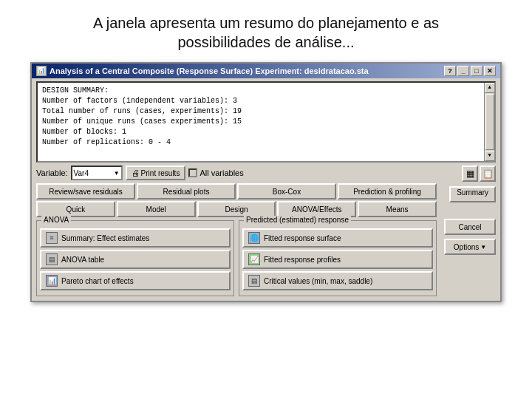 Image resolution: width=532 pixels, height=399 pixels. I want to click on scroll-up: ▲, so click(490, 88).